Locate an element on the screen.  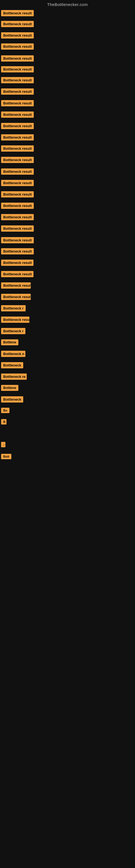
bottleneck-label-17: Bottleneck result is located at coordinates (17, 206).